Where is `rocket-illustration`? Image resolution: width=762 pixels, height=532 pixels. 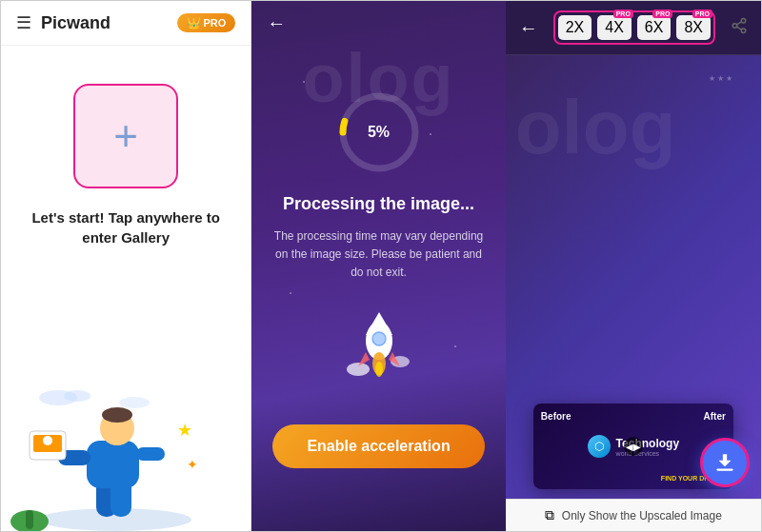 rocket-illustration is located at coordinates (379, 353).